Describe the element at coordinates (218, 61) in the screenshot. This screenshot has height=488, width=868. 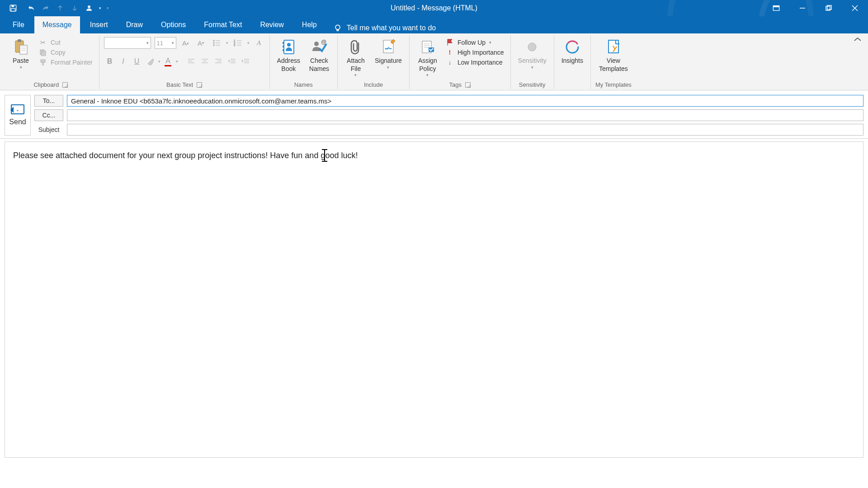
I see `align-right-button` at that location.